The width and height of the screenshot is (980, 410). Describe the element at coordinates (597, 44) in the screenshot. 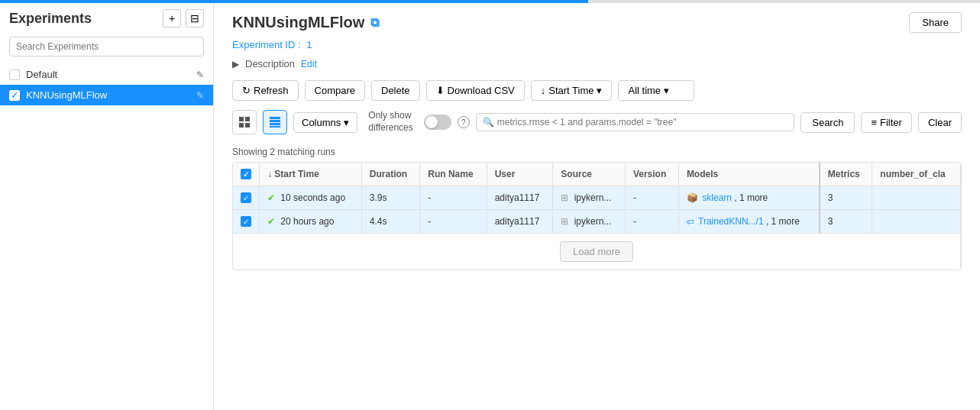

I see `experiment-id-row: Experiment ID : 1` at that location.